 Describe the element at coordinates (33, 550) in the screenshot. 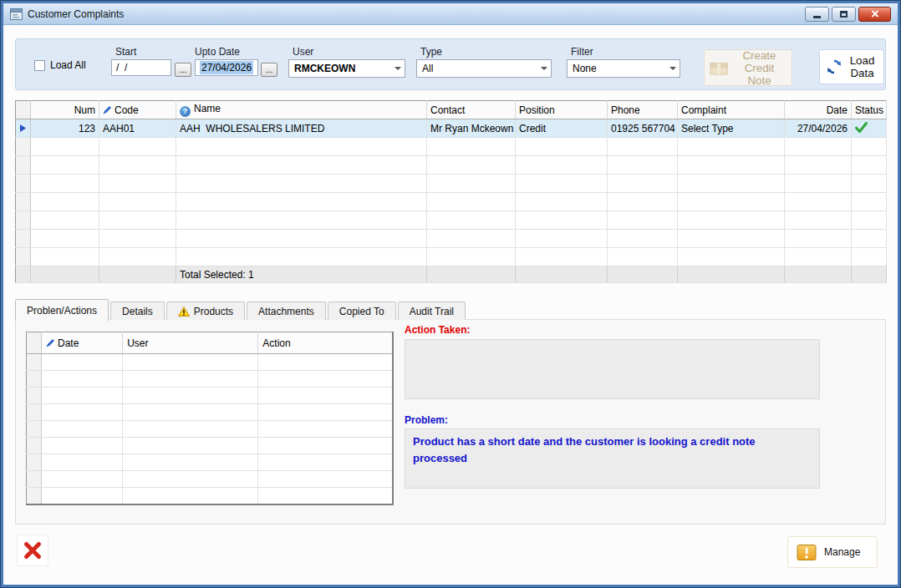

I see `exit-button` at that location.